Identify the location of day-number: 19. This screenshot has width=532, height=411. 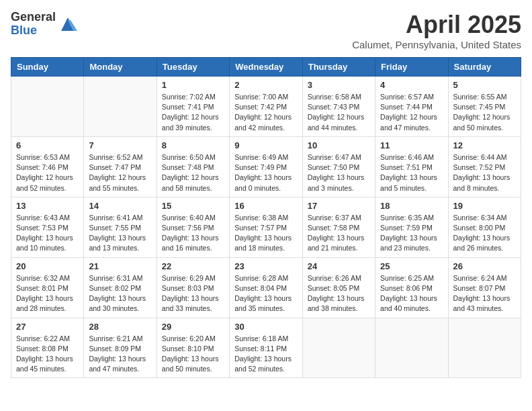
(485, 205).